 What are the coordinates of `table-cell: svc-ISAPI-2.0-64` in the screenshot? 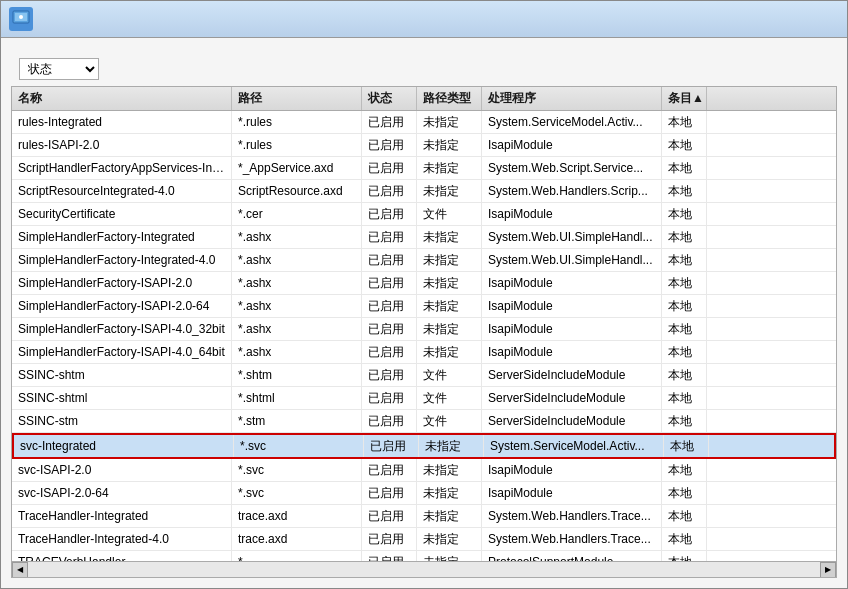 It's located at (122, 493).